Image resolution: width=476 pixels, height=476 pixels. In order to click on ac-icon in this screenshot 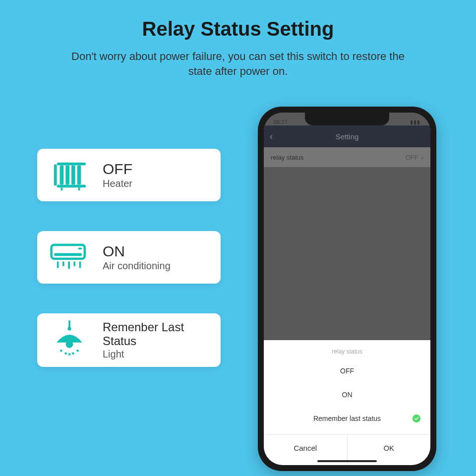, I will do `click(69, 257)`.